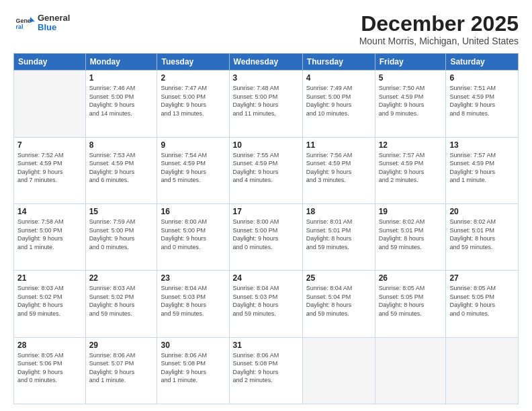 Image resolution: width=532 pixels, height=411 pixels. Describe the element at coordinates (439, 24) in the screenshot. I see `month-title: December 2025` at that location.